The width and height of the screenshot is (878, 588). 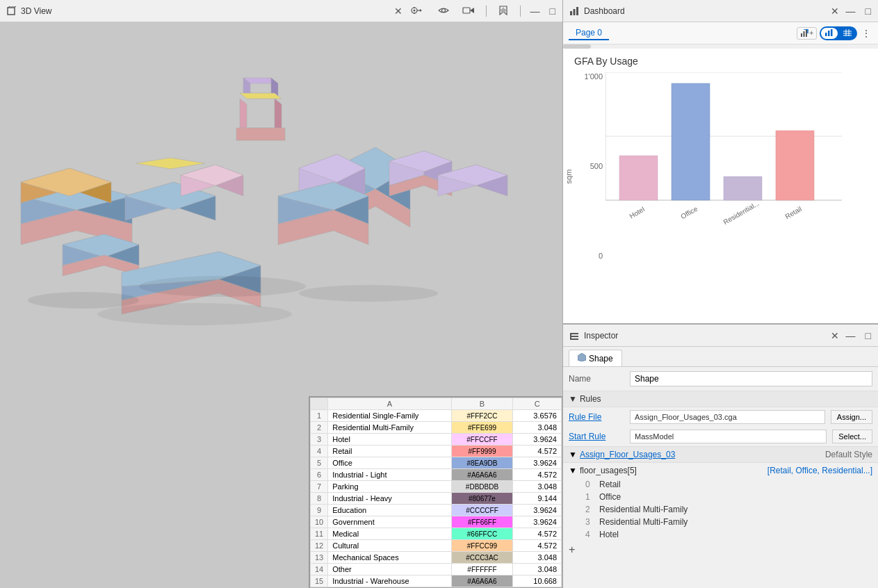 What do you see at coordinates (720, 471) in the screenshot?
I see `floor-usages-header: ▼ floor_usages[5] [Retail, Office, Resid…` at bounding box center [720, 471].